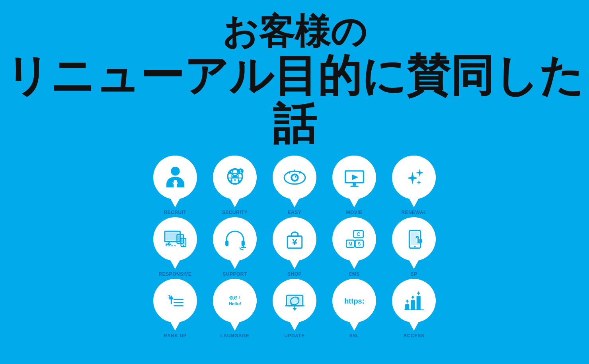 This screenshot has height=364, width=589. Describe the element at coordinates (235, 336) in the screenshot. I see `language-label: LAUNGAGE` at that location.